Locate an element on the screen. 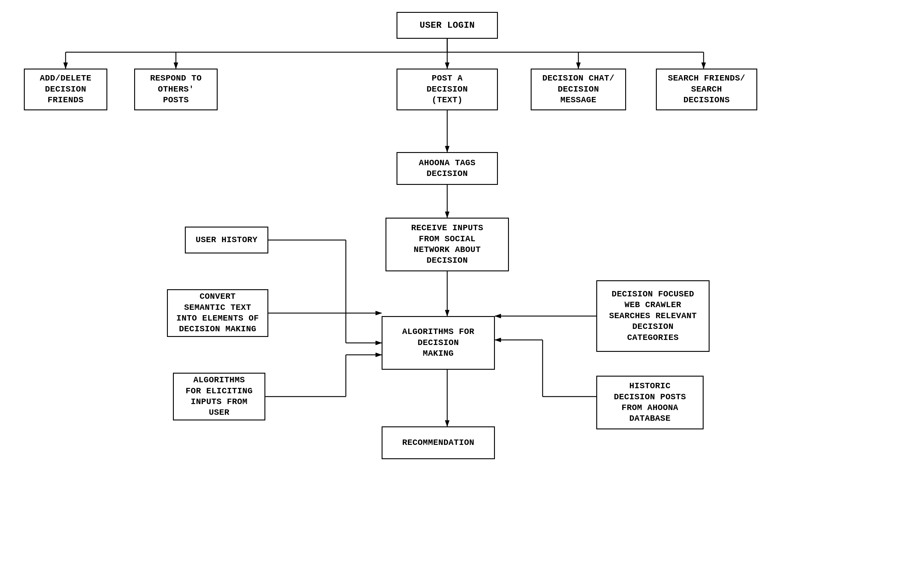 The width and height of the screenshot is (912, 588). ahoona-tags-box: AHOONA TAGSDECISION is located at coordinates (447, 168).